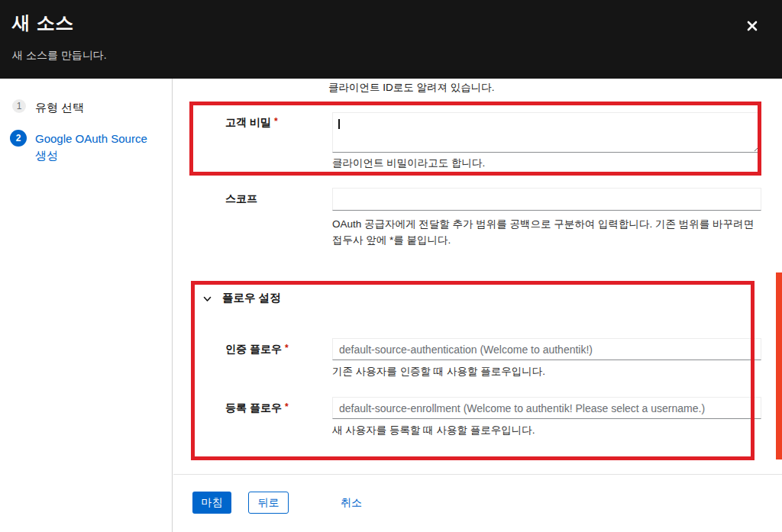 The image size is (782, 532). What do you see at coordinates (19, 106) in the screenshot?
I see `step-number-badge: 1` at bounding box center [19, 106].